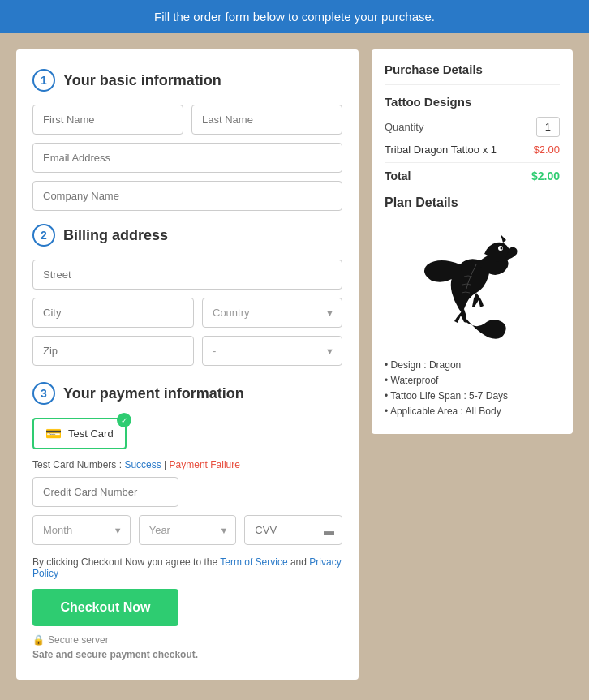 The width and height of the screenshot is (589, 700). What do you see at coordinates (108, 120) in the screenshot?
I see `first-name-input` at bounding box center [108, 120].